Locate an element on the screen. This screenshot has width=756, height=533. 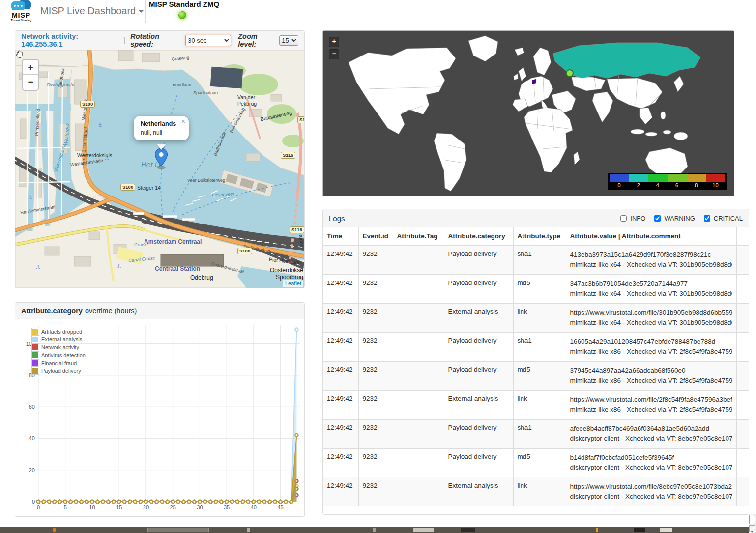
zoom-level-label: Zoom level: is located at coordinates (257, 40).